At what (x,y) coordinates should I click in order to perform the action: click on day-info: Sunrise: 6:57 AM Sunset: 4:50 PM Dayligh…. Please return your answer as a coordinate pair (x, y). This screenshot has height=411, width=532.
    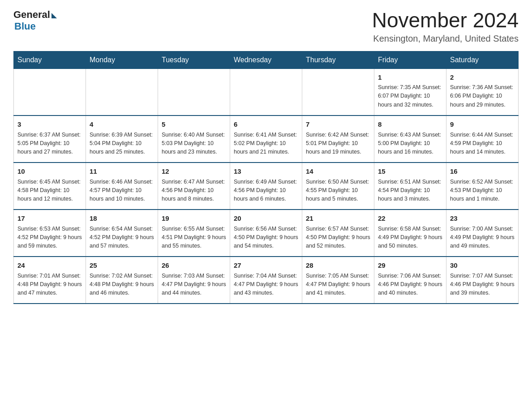
    Looking at the image, I should click on (338, 238).